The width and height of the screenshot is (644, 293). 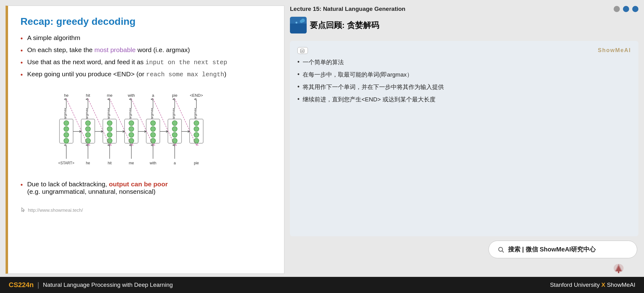 What do you see at coordinates (146, 50) in the screenshot?
I see `bullet-2: On each step, take the most probable wor…` at bounding box center [146, 50].